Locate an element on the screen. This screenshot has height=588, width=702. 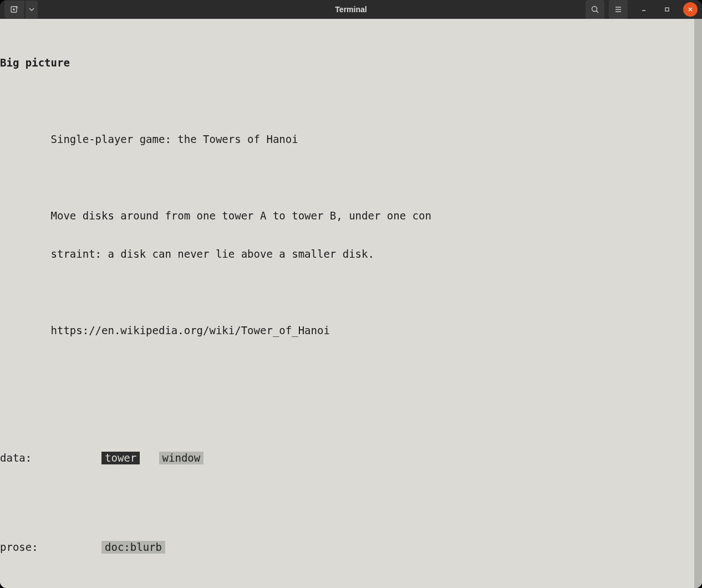
search-button is located at coordinates (595, 9).